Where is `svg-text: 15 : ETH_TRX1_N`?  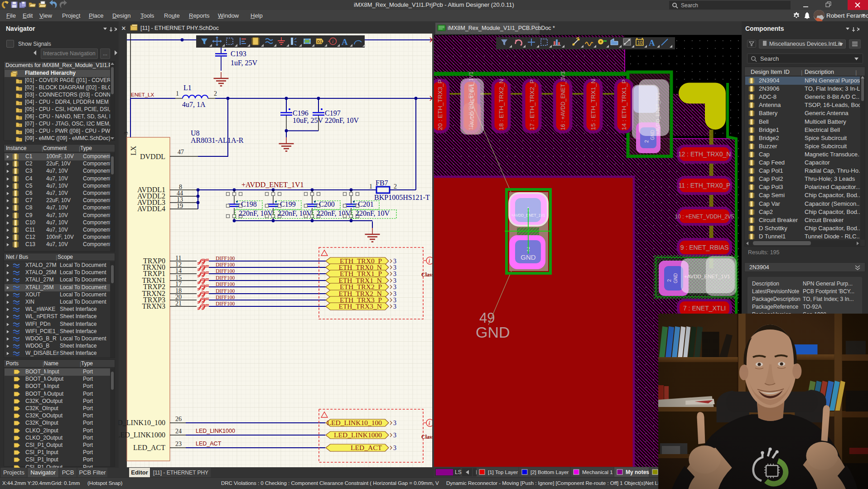
svg-text: 15 : ETH_TRX1_N is located at coordinates (593, 104).